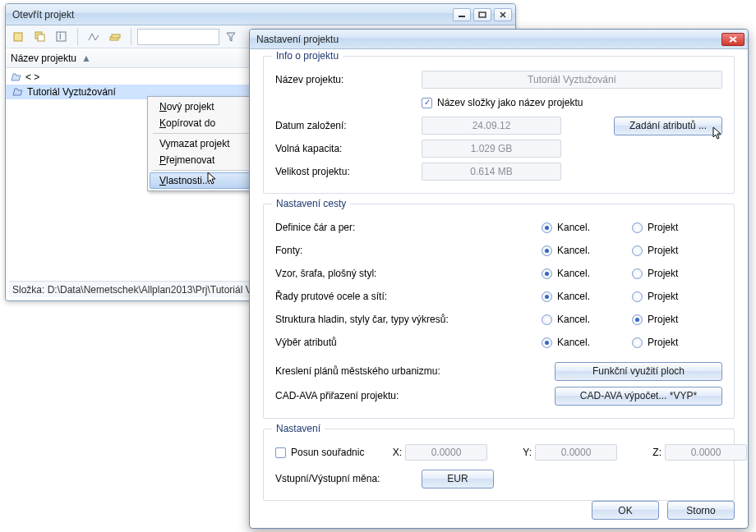  What do you see at coordinates (345, 479) in the screenshot?
I see `currency-label: Vstupní/Výstupní měna:` at bounding box center [345, 479].